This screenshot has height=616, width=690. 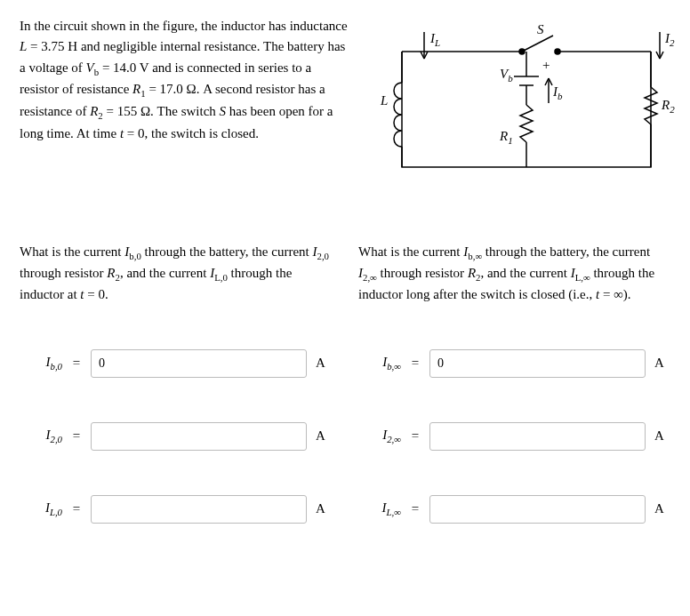 I want to click on unit-I20: A, so click(x=324, y=436).